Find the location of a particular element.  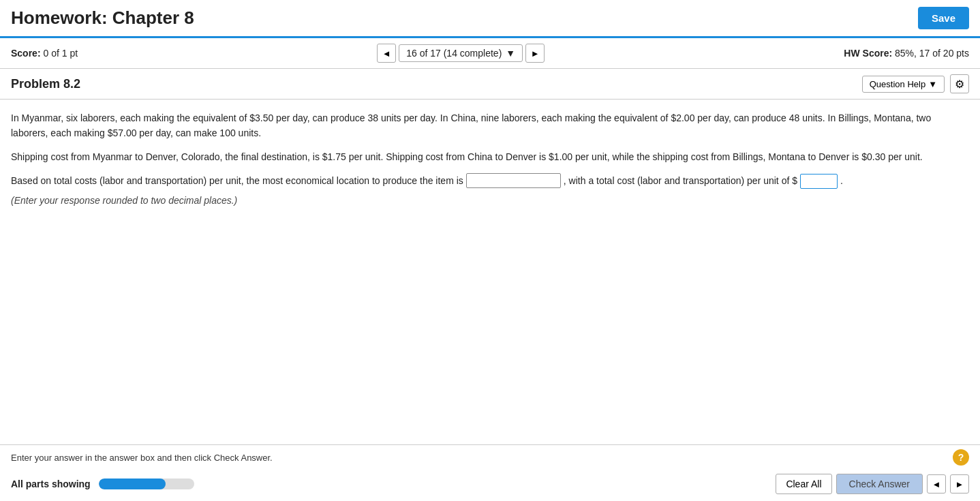

nav-controls: ◄ 16 of 17 (14 complete) ▼ ► is located at coordinates (461, 53).